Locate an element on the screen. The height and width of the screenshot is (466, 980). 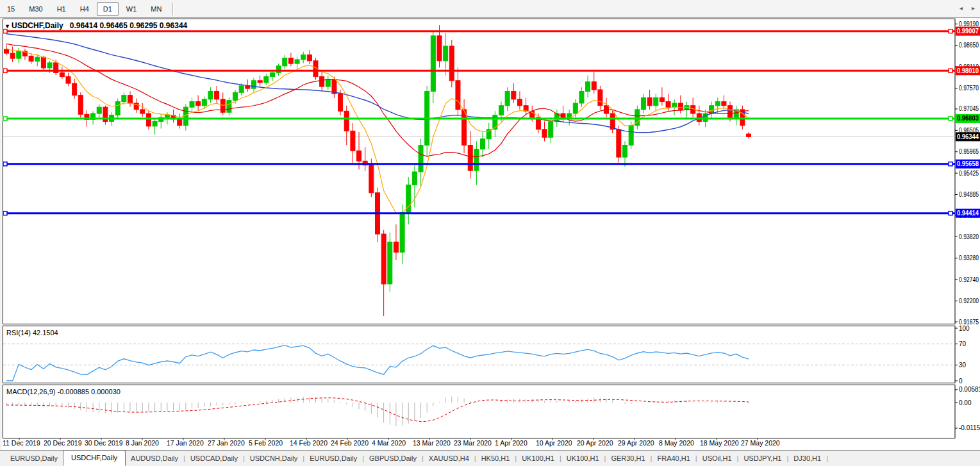
timeframe-button-mn: MN is located at coordinates (156, 9).